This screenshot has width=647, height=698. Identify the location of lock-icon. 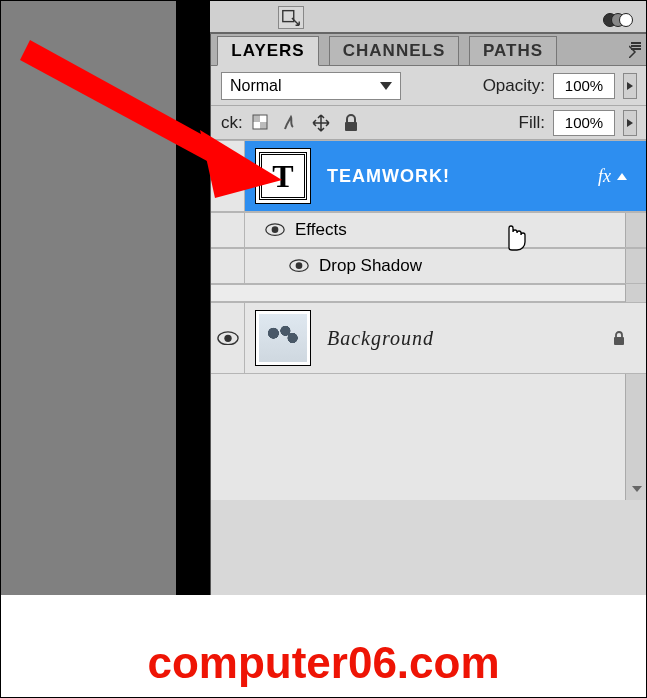
(619, 338).